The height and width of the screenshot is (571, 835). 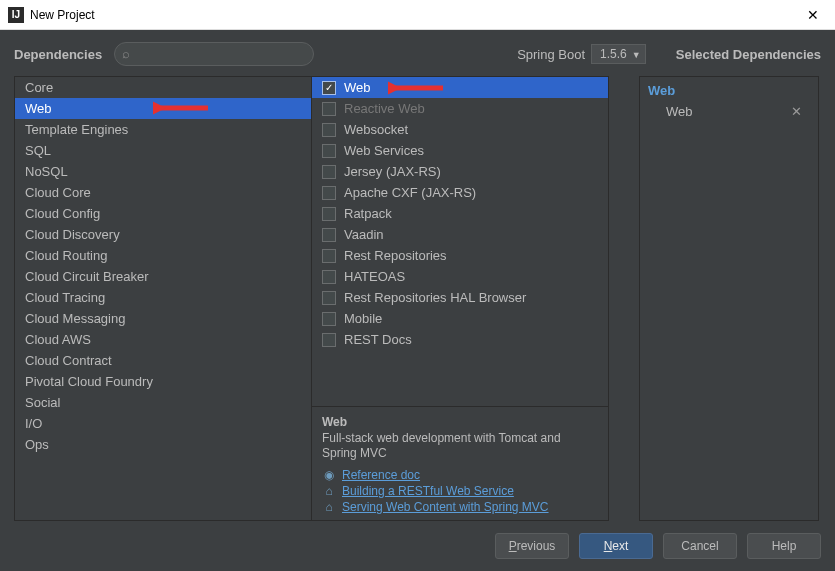 I want to click on category-item: Cloud Messaging, so click(x=163, y=318).